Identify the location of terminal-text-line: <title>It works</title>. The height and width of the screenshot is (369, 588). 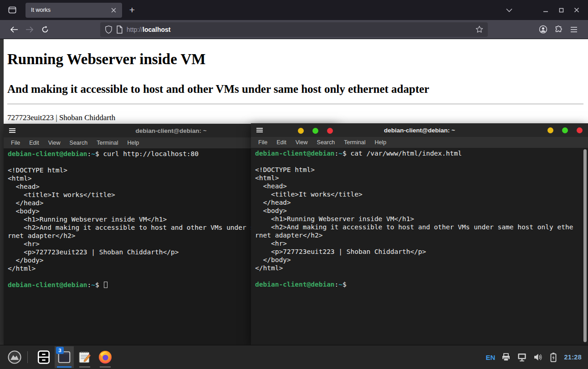
(422, 194).